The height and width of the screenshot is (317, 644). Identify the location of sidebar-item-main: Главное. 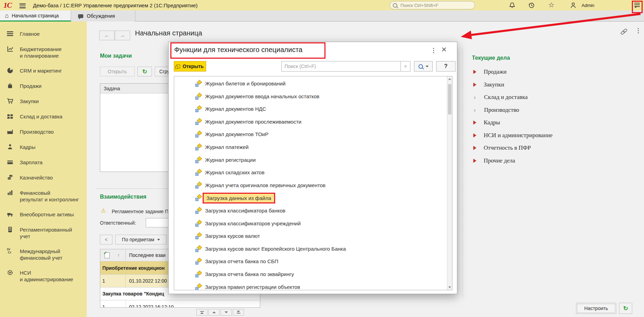
(43, 34).